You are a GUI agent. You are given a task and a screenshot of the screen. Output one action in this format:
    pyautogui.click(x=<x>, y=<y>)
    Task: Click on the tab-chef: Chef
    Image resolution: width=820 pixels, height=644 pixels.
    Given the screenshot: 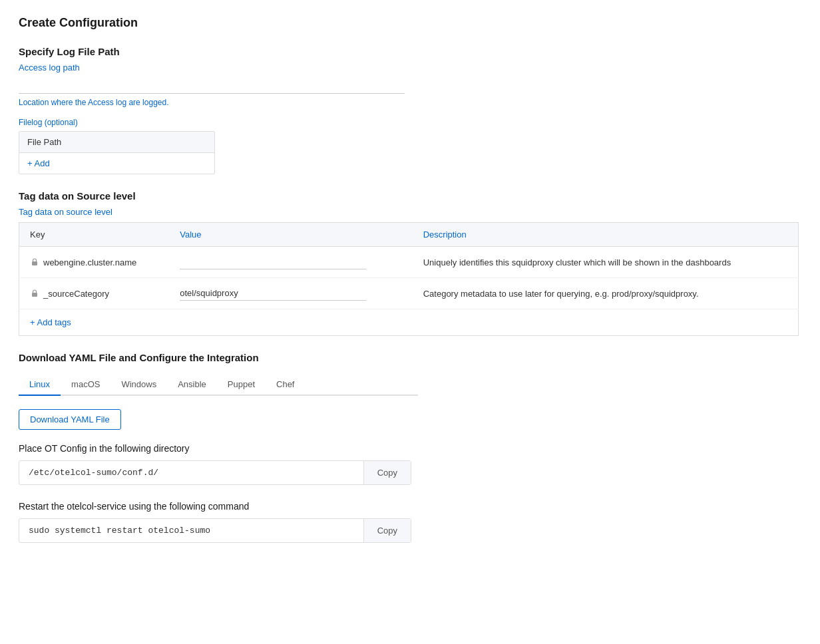 What is the action you would take?
    pyautogui.click(x=285, y=385)
    